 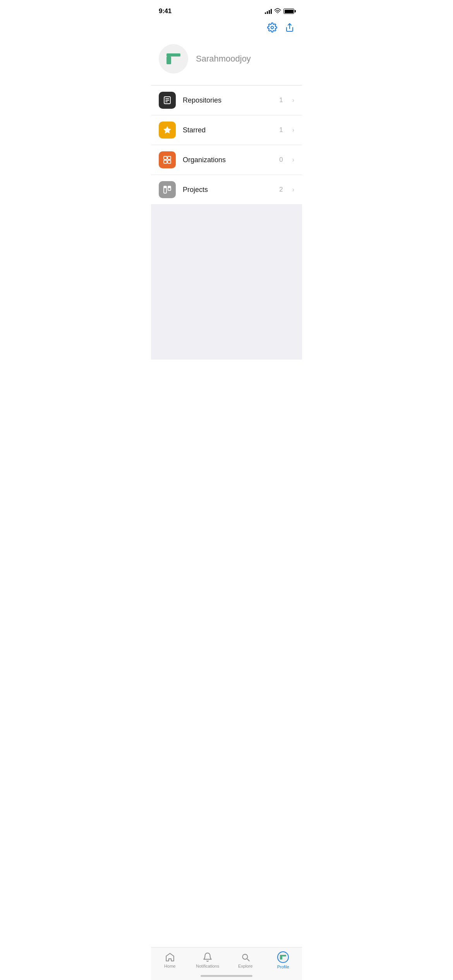 I want to click on repositories-icon-wrapper, so click(x=167, y=100).